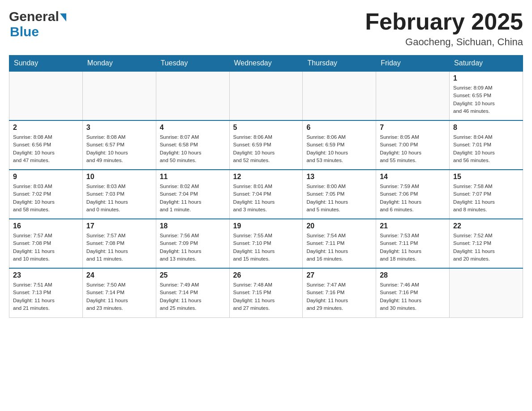  I want to click on calendar-cell: 5Sunrise: 8:06 AM Sunset: 6:59 PM Daylig…, so click(266, 145).